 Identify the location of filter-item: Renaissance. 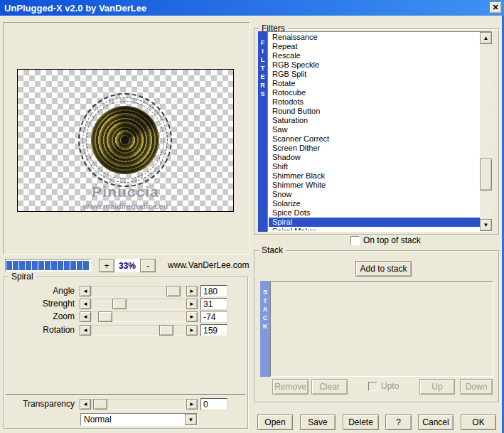
(380, 37).